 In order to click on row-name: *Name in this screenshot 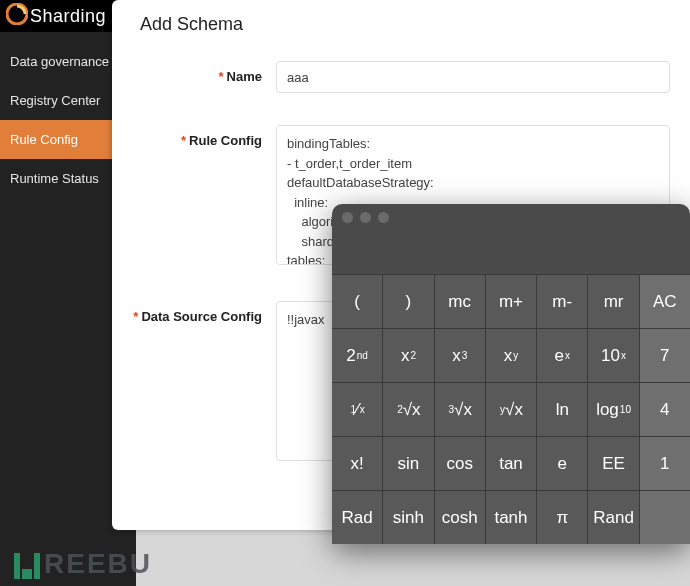, I will do `click(401, 77)`.